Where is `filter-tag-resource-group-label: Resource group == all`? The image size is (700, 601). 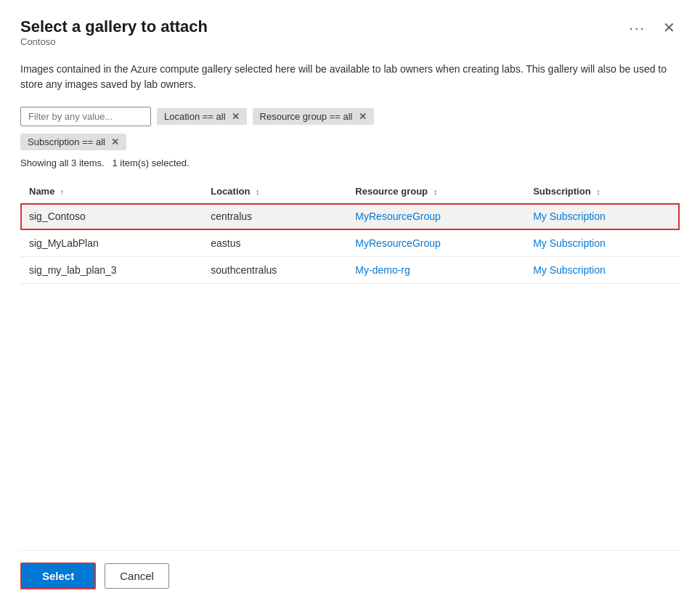
filter-tag-resource-group-label: Resource group == all is located at coordinates (306, 116).